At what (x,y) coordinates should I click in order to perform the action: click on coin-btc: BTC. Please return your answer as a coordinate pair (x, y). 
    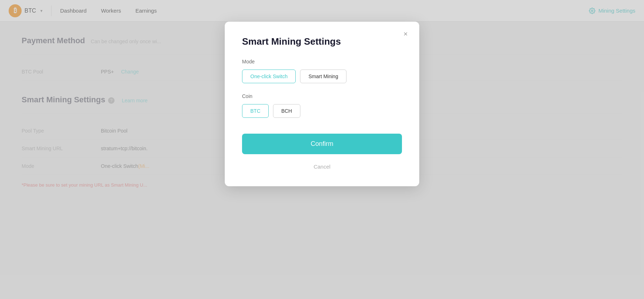
    Looking at the image, I should click on (255, 111).